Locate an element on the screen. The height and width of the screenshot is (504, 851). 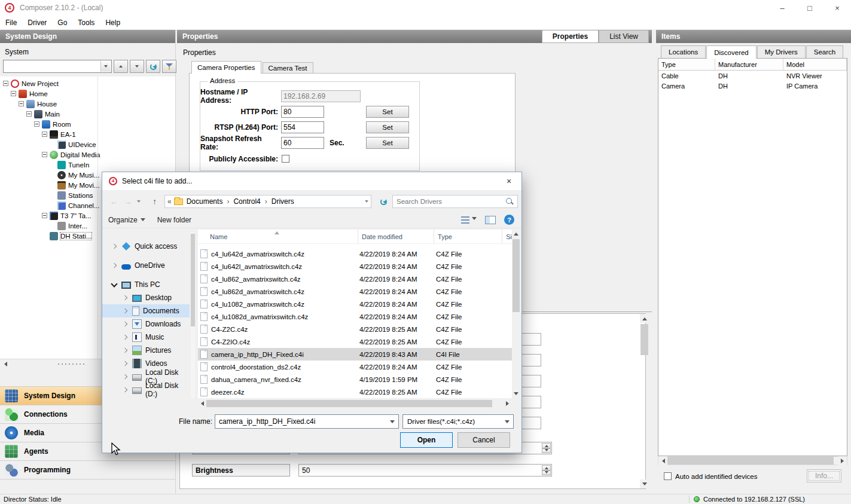
items-tab: Search is located at coordinates (825, 51).